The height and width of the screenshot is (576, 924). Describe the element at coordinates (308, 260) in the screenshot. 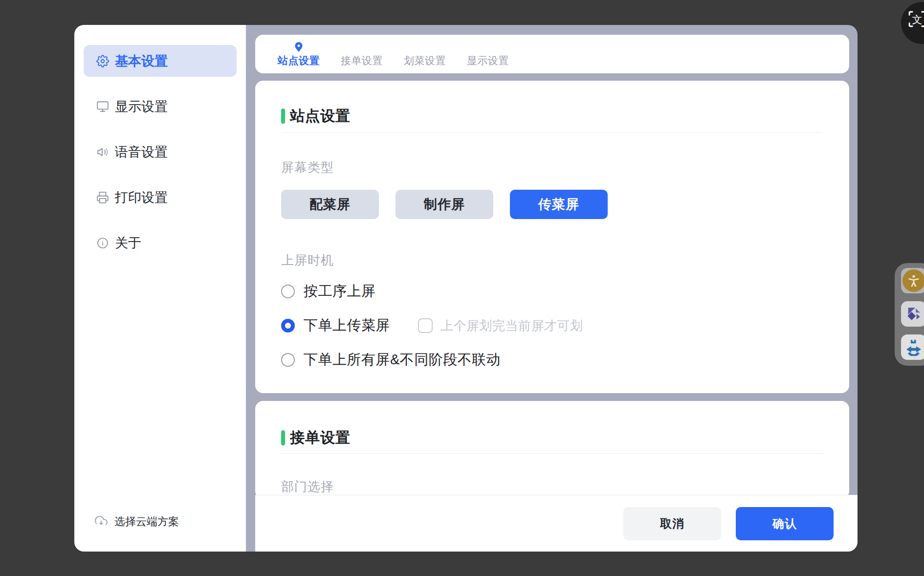

I see `timing-label: 上屏时机` at that location.